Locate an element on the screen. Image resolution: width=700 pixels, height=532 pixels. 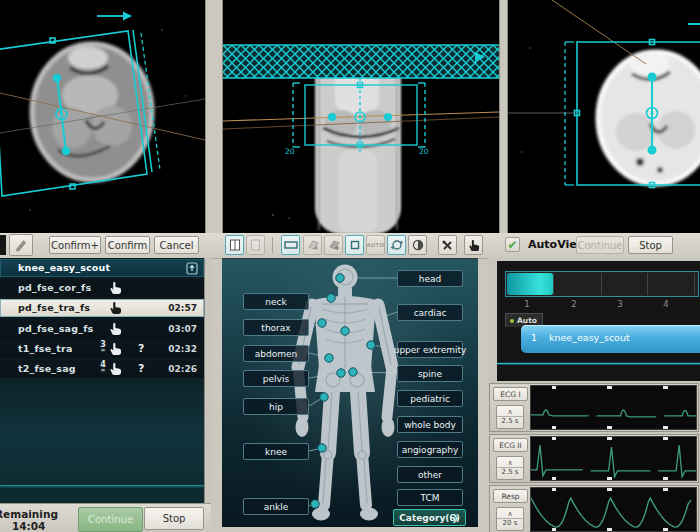
region-button-knee: knee is located at coordinates (276, 452).